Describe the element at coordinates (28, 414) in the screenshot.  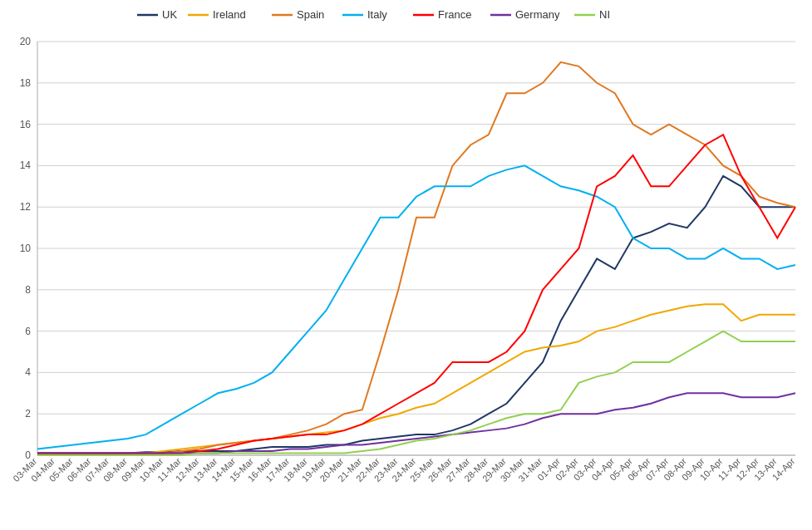
I see `svg-text: 2` at that location.